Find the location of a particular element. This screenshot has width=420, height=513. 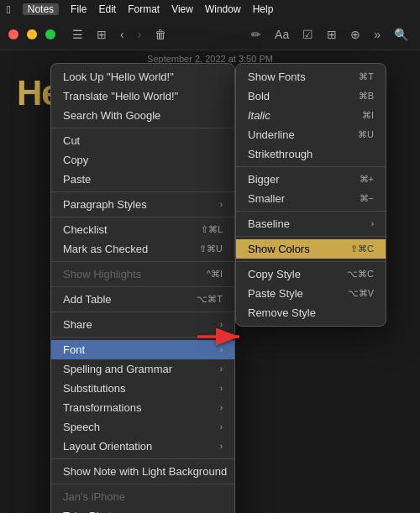

submenu-bigger: Bigger⌘+ is located at coordinates (311, 180).